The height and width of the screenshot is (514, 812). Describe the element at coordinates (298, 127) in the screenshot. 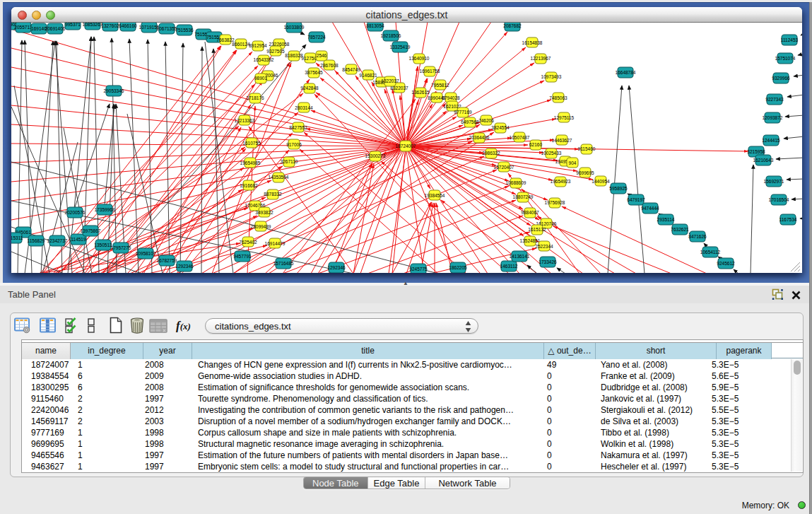

I see `svg-text: 8427552` at that location.